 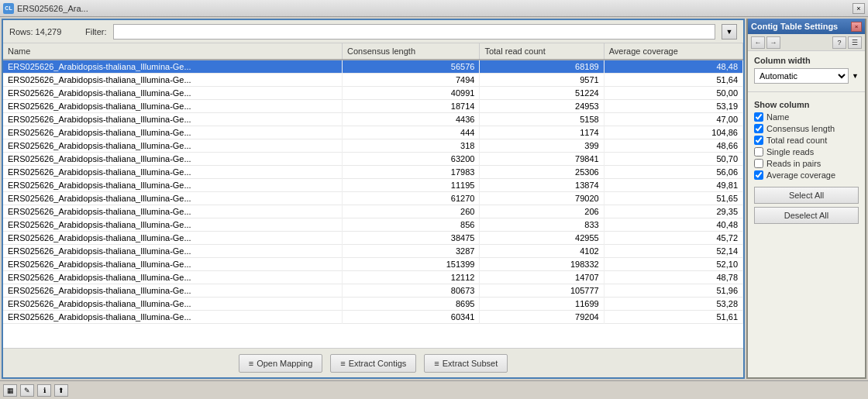 What do you see at coordinates (673, 160) in the screenshot?
I see `cell-avg-coverage: 50,70` at bounding box center [673, 160].